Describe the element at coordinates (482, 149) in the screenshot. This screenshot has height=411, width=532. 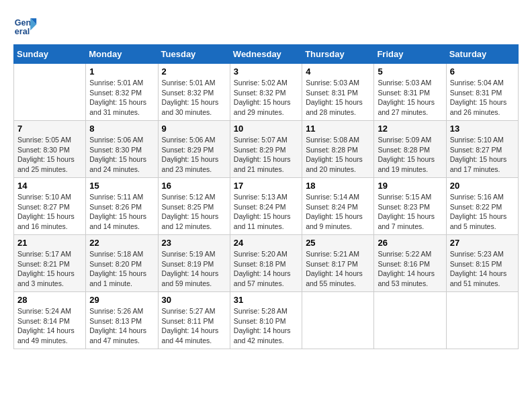
I see `calendar-cell: 13Sunrise: 5:10 AMSunset: 8:27 PMDayligh…` at that location.